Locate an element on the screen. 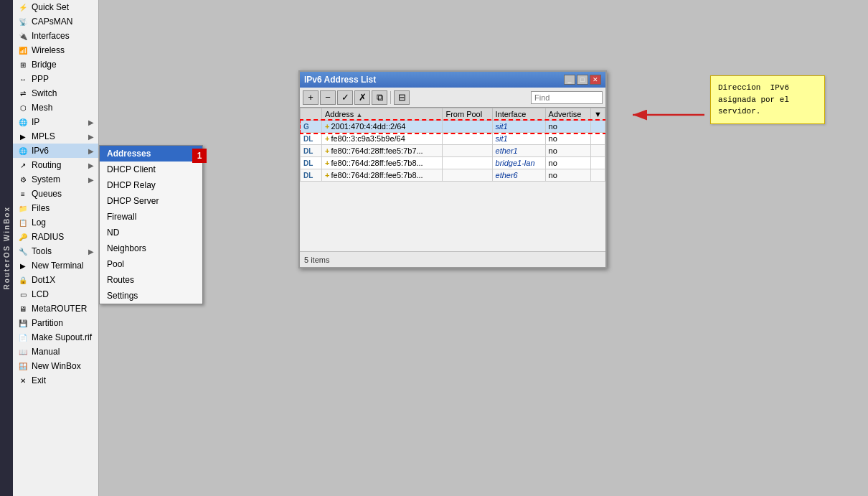 The height and width of the screenshot is (496, 868). sidebar-item-manual: 📖Manual is located at coordinates (56, 352).